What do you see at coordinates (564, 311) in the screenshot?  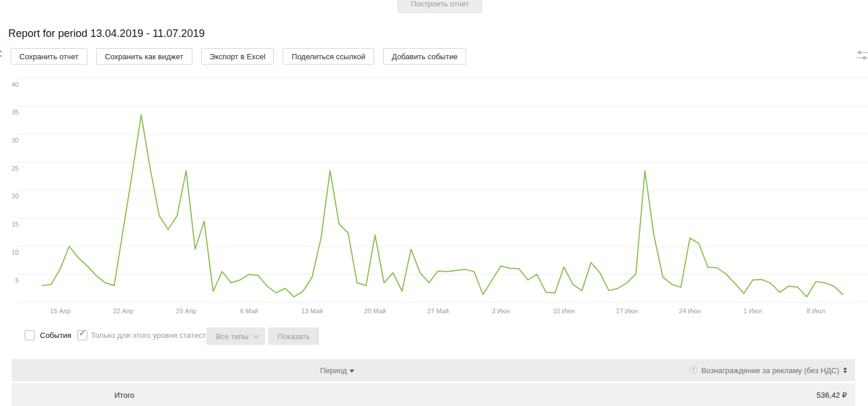 I see `x-tick-label: 10 Июн` at bounding box center [564, 311].